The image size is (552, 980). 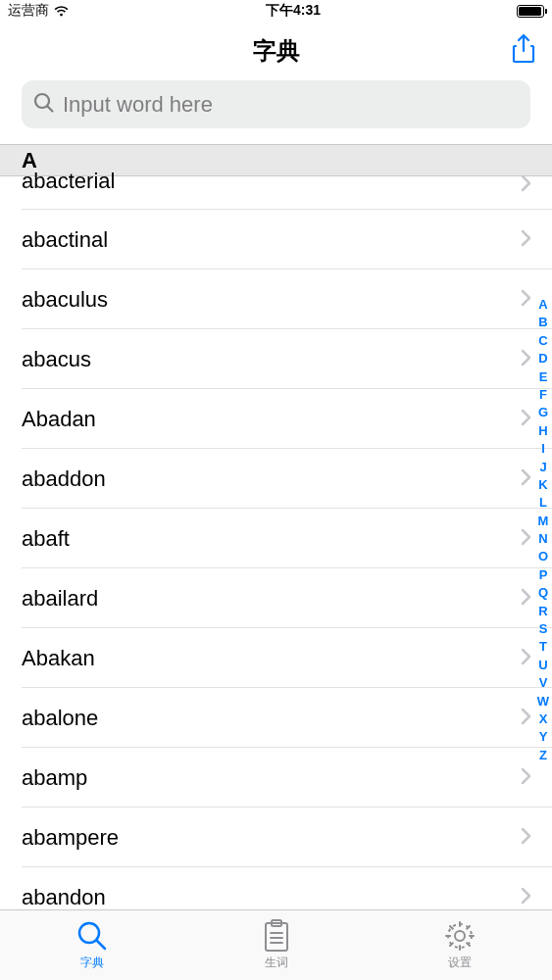 What do you see at coordinates (276, 778) in the screenshot?
I see `word-row: abamp` at bounding box center [276, 778].